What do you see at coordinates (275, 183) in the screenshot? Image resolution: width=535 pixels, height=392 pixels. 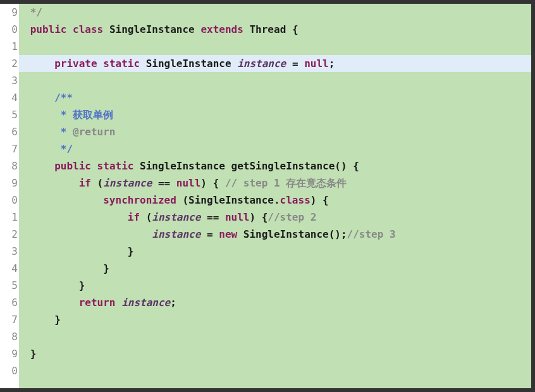 I see `code-line: if (instance == null) { // step 1 存在竟态条件` at bounding box center [275, 183].